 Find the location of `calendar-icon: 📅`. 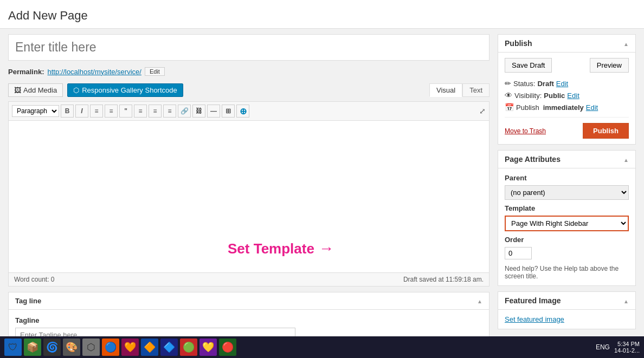

calendar-icon: 📅 is located at coordinates (510, 107).